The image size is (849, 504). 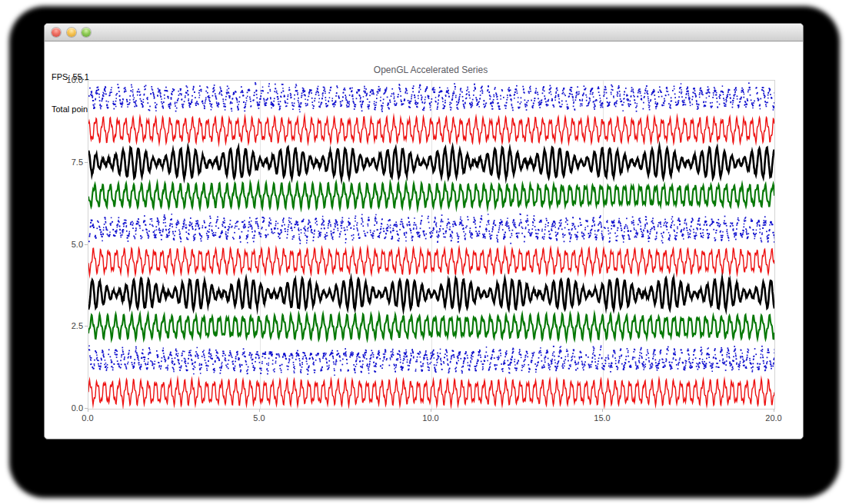 What do you see at coordinates (56, 32) in the screenshot?
I see `close-button` at bounding box center [56, 32].